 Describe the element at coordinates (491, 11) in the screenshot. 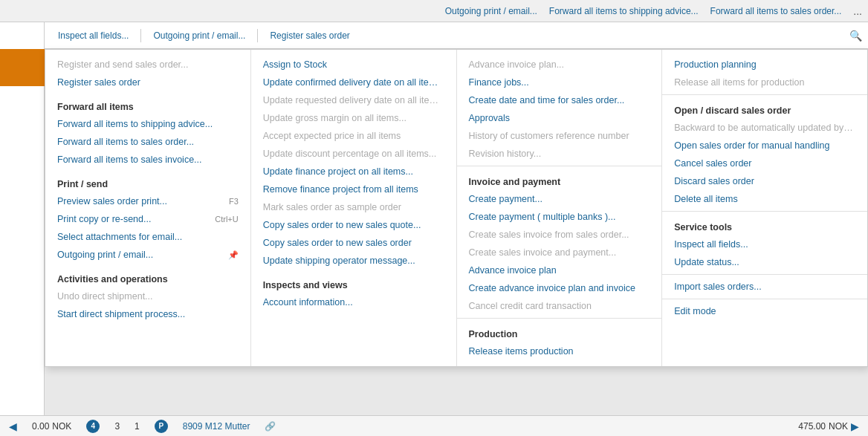

I see `toolbar-outgoing-print: Outgoing print / email...` at that location.